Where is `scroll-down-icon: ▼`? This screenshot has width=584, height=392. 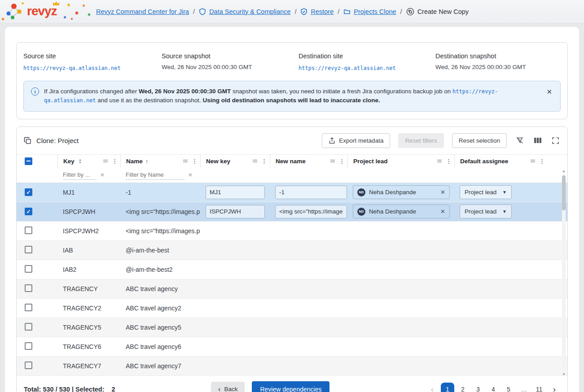 scroll-down-icon: ▼ is located at coordinates (564, 375).